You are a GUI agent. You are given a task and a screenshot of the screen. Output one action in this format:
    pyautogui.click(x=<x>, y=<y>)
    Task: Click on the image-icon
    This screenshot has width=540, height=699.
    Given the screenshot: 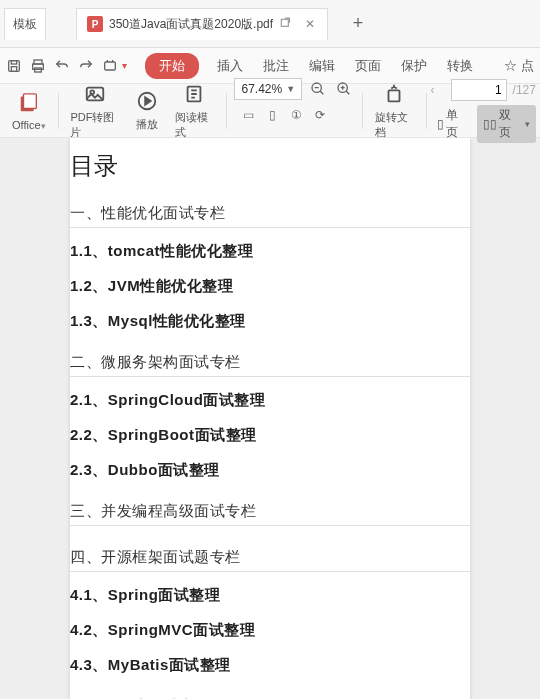 What is the action you would take?
    pyautogui.click(x=95, y=94)
    